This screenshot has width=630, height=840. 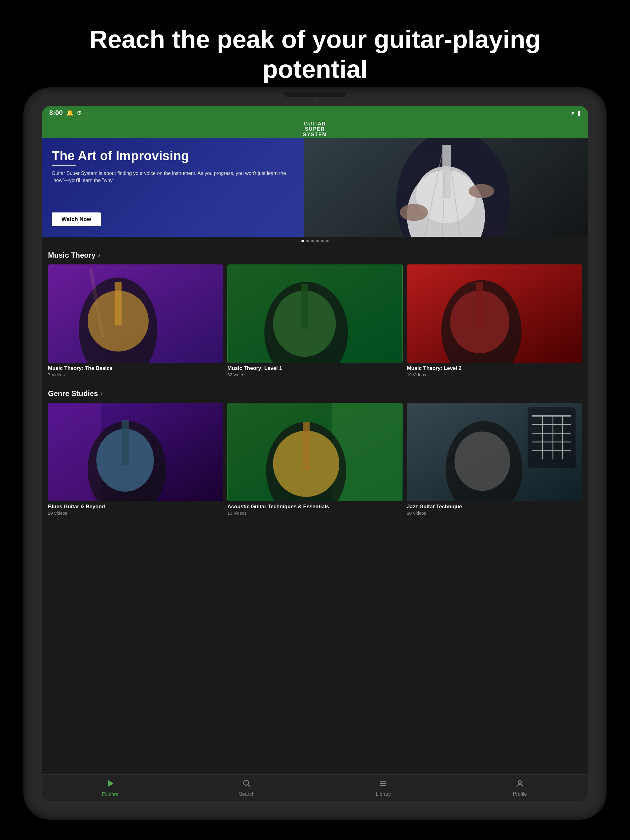 I want to click on watch-now-button: Watch Now, so click(x=76, y=219).